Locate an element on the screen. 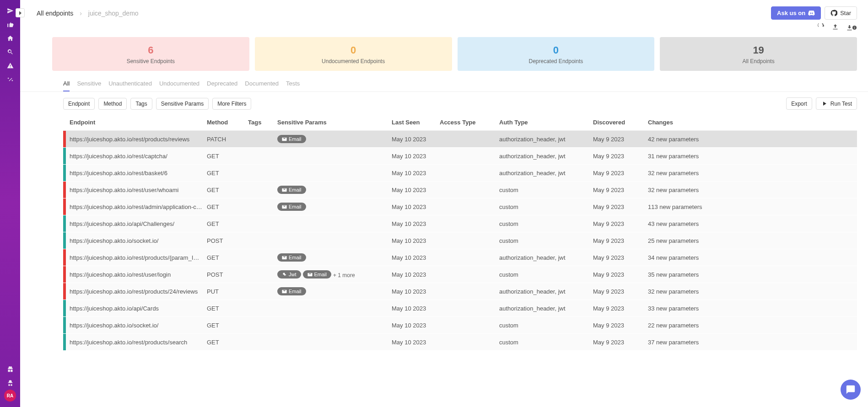 The height and width of the screenshot is (407, 868). col-discovered: Discovered is located at coordinates (620, 123).